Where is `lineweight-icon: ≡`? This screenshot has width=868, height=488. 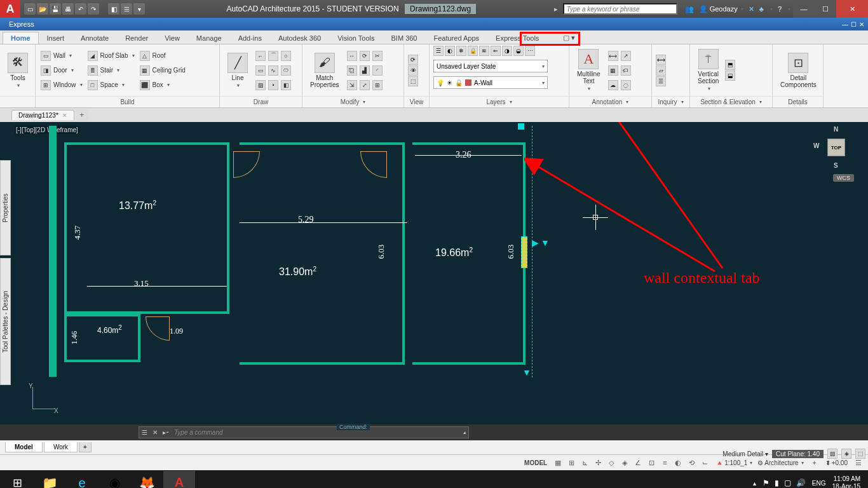
lineweight-icon: ≡ is located at coordinates (665, 463).